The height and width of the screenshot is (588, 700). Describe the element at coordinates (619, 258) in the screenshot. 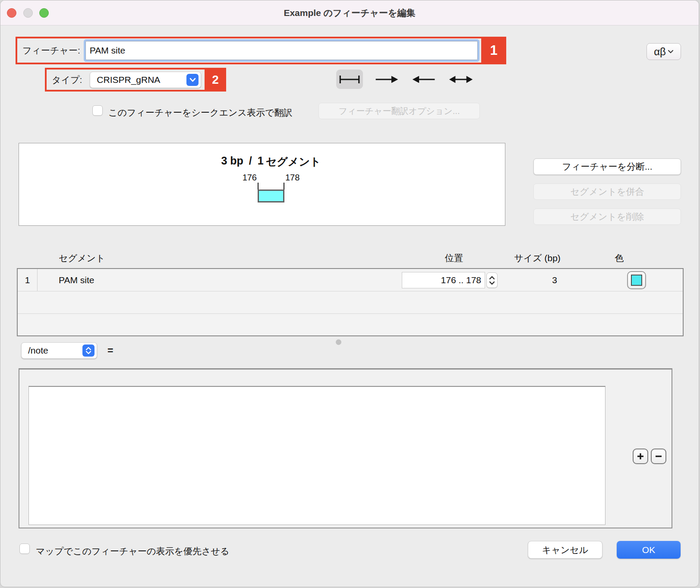

I see `header-color: 色` at that location.